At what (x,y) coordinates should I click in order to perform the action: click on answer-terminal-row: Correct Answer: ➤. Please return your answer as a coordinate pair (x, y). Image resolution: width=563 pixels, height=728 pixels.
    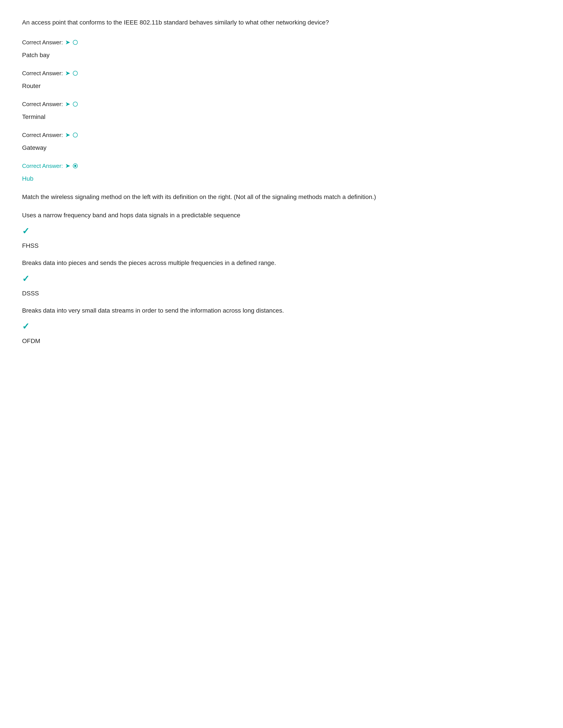
    Looking at the image, I should click on (282, 104).